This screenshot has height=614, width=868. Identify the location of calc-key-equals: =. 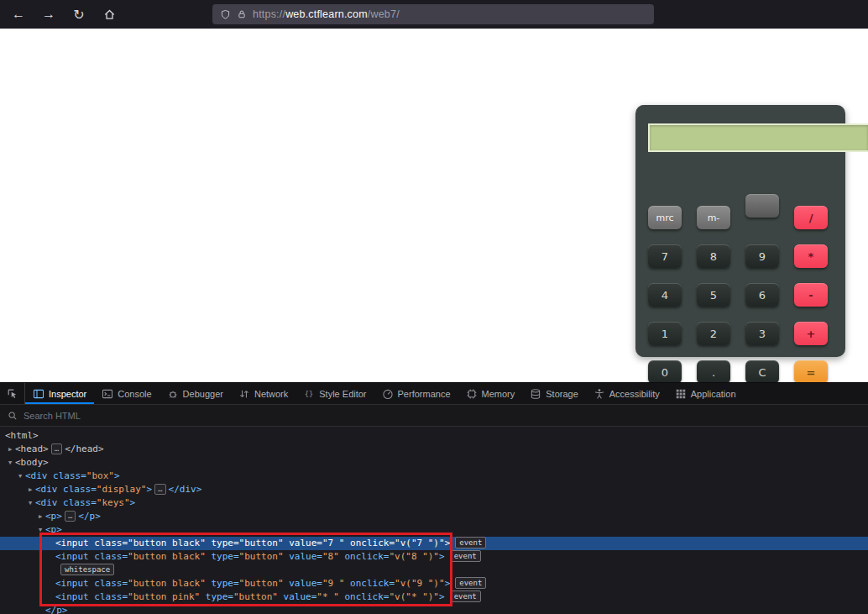
(811, 372).